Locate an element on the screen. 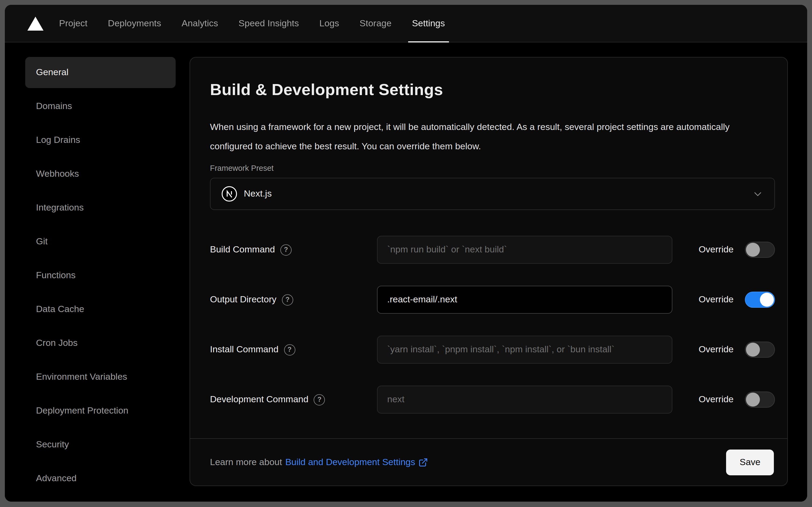  build-command-label: Build Command is located at coordinates (242, 250).